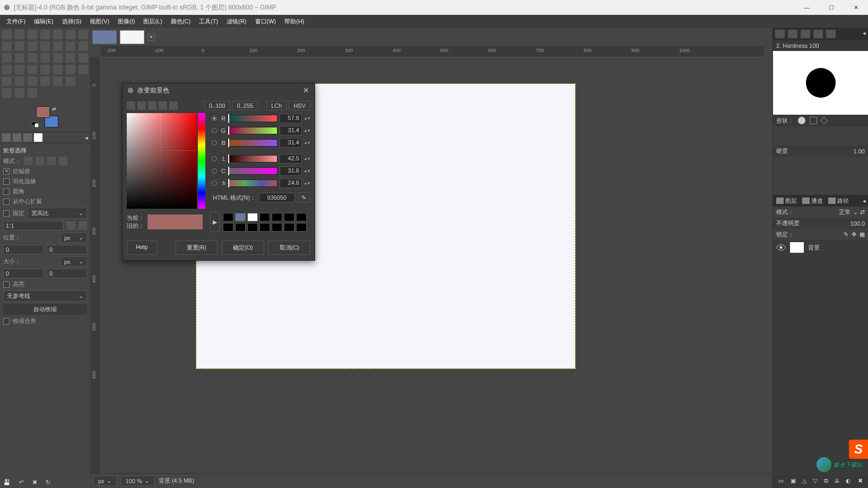 The width and height of the screenshot is (868, 488). What do you see at coordinates (245, 106) in the screenshot?
I see `scale-0-255-button: 0..255` at bounding box center [245, 106].